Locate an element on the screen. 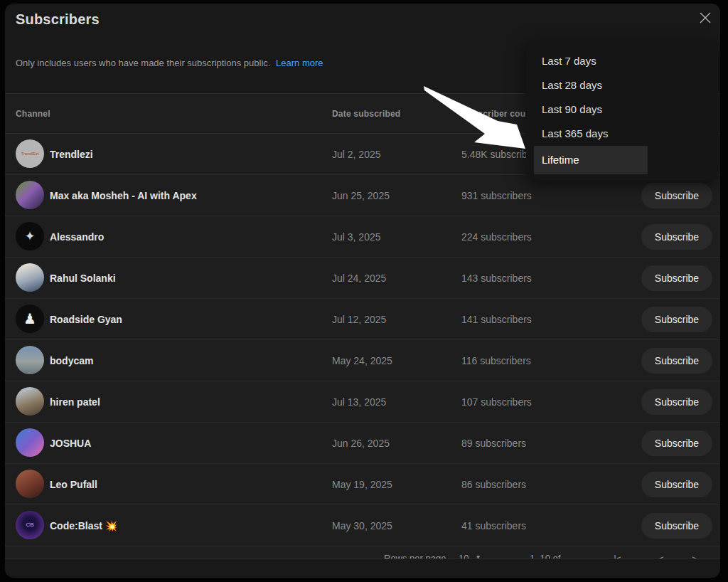 Image resolution: width=728 pixels, height=582 pixels. channel-name: Trendlezi is located at coordinates (71, 154).